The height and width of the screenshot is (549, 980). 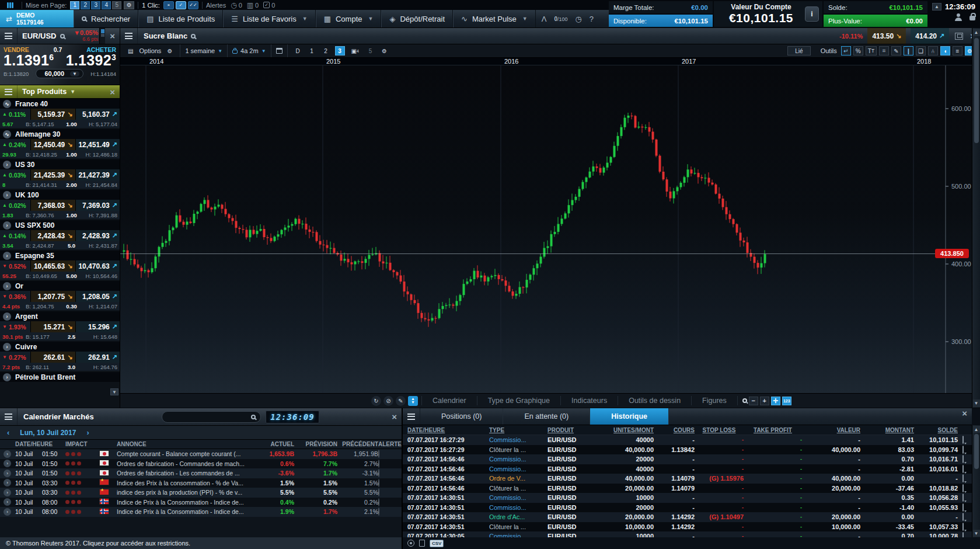 I want to click on next-day-icon: ›, so click(x=88, y=432).